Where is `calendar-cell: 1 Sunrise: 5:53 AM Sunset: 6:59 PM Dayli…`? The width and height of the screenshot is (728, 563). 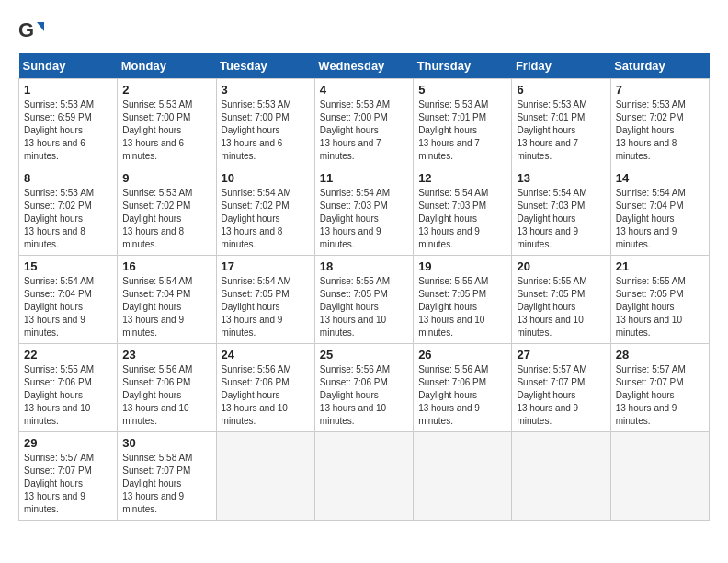
calendar-cell: 1 Sunrise: 5:53 AM Sunset: 6:59 PM Dayli… is located at coordinates (68, 123).